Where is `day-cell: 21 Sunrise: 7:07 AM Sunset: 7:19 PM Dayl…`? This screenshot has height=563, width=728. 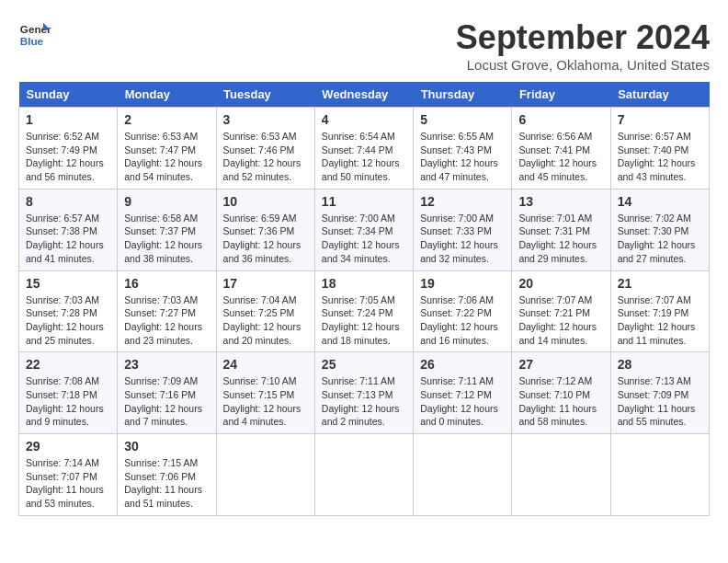
day-cell: 21 Sunrise: 7:07 AM Sunset: 7:19 PM Dayl… is located at coordinates (660, 311).